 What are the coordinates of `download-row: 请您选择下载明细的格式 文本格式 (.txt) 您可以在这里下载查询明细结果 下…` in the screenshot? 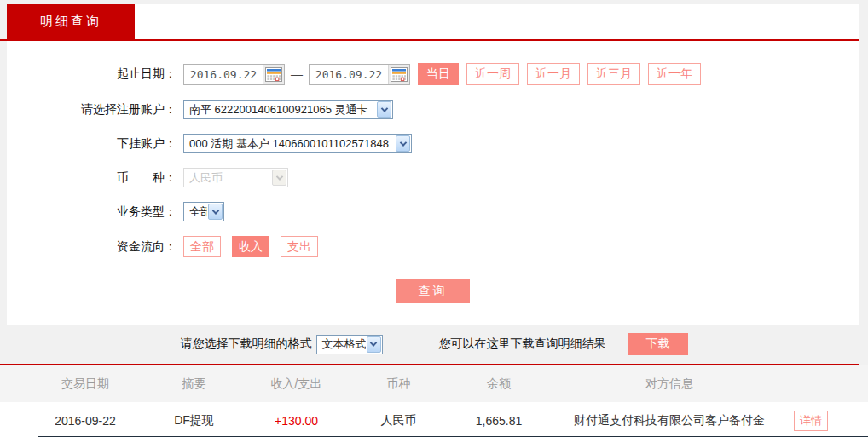 It's located at (434, 344).